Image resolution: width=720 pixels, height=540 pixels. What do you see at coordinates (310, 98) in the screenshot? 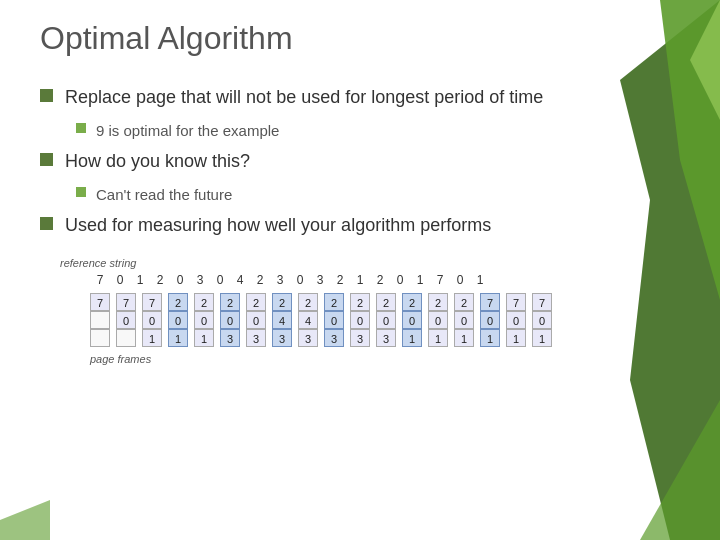
I see `bullet-item-1: Replace page that will not be used for l…` at bounding box center [310, 98].